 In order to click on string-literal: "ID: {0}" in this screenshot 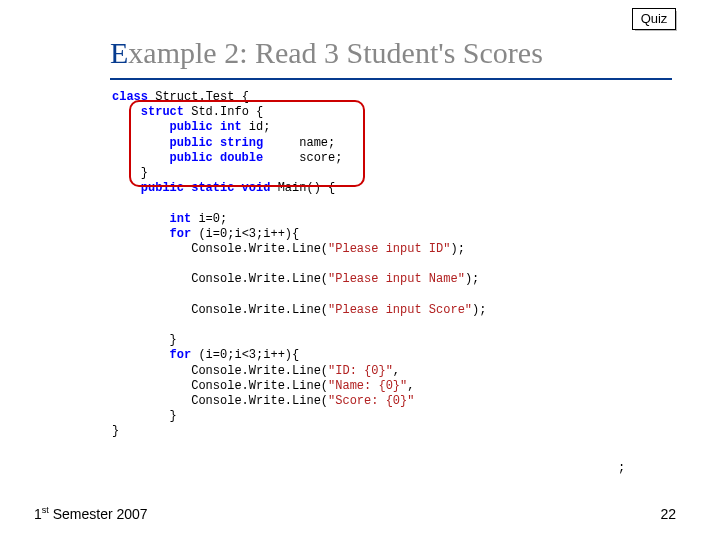, I will do `click(360, 371)`.